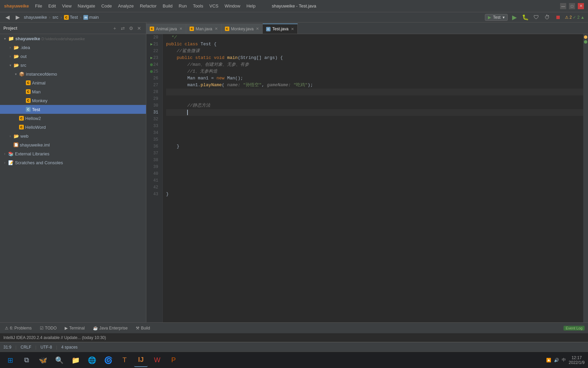 The height and width of the screenshot is (368, 588). I want to click on tree-item-instanceofdemo: ▾ 📦 instanceofdemo, so click(73, 74).